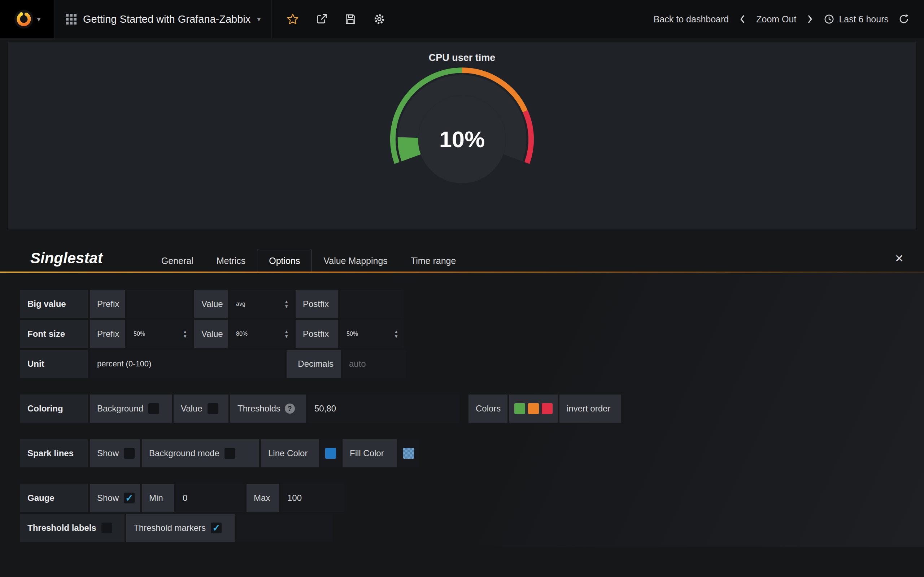 The width and height of the screenshot is (924, 577). I want to click on gear-icon, so click(380, 19).